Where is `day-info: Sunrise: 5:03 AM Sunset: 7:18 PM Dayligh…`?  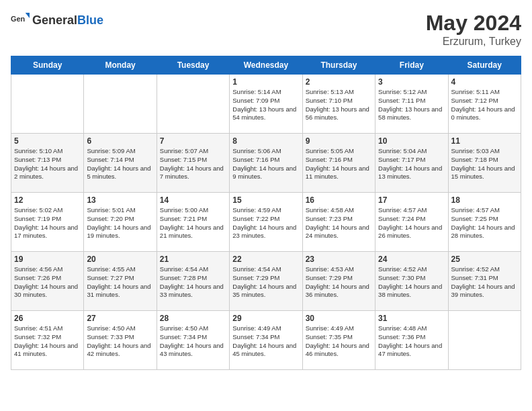
day-info: Sunrise: 5:03 AM Sunset: 7:18 PM Dayligh… is located at coordinates (485, 164).